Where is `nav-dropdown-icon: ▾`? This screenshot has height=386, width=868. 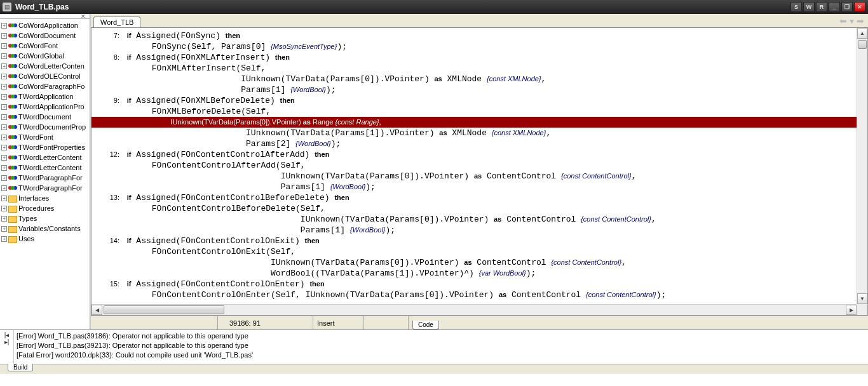 nav-dropdown-icon: ▾ is located at coordinates (851, 21).